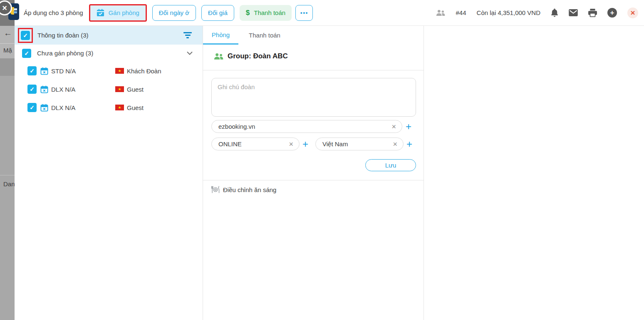  What do you see at coordinates (592, 13) in the screenshot?
I see `print-icon` at bounding box center [592, 13].